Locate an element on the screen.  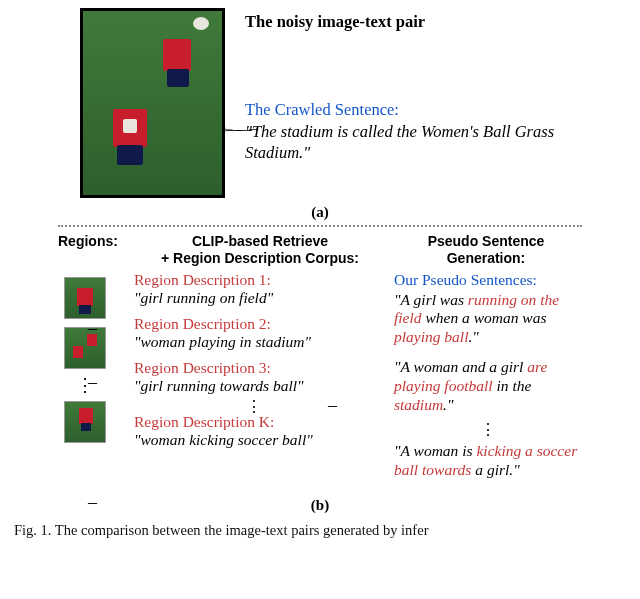
pseudo-sentences-column: Our Pseudo Sentences: "A girl was runnin… is located at coordinates (478, 382).